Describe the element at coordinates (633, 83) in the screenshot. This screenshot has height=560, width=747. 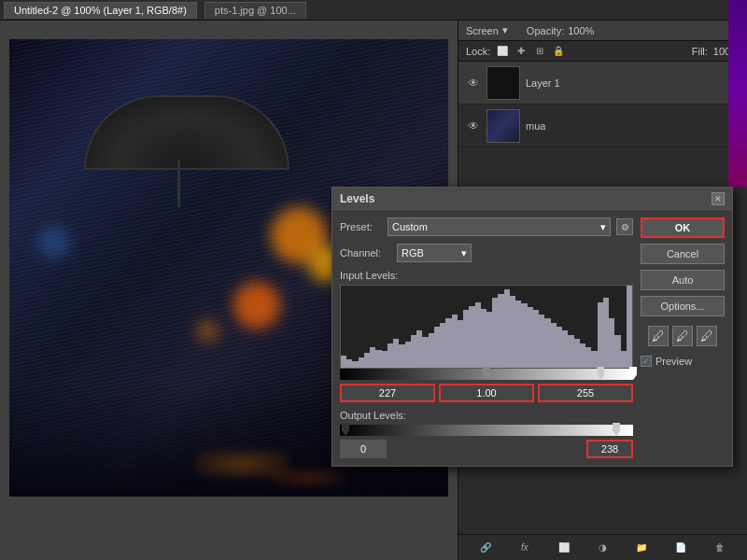
I see `layer-name-1: Layer 1` at that location.